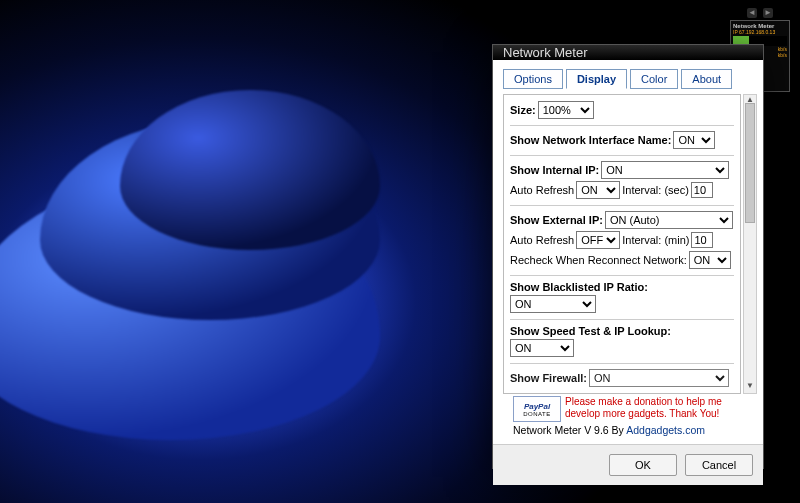 The image size is (800, 503). I want to click on tab-about: About, so click(706, 79).